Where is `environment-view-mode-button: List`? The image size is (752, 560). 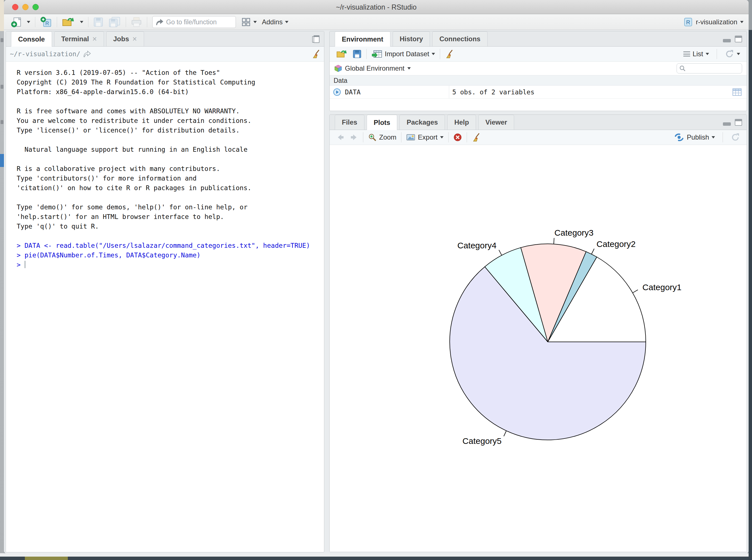 environment-view-mode-button: List is located at coordinates (696, 54).